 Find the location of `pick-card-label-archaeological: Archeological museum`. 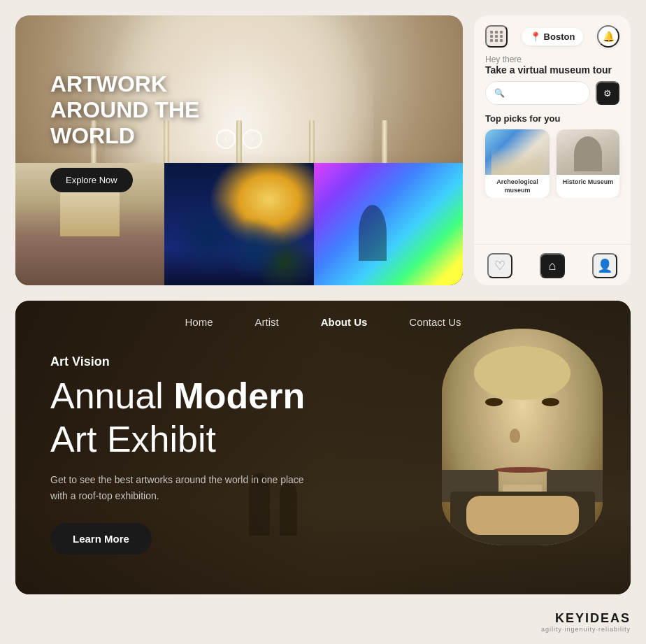

pick-card-label-archaeological: Archeological museum is located at coordinates (517, 186).